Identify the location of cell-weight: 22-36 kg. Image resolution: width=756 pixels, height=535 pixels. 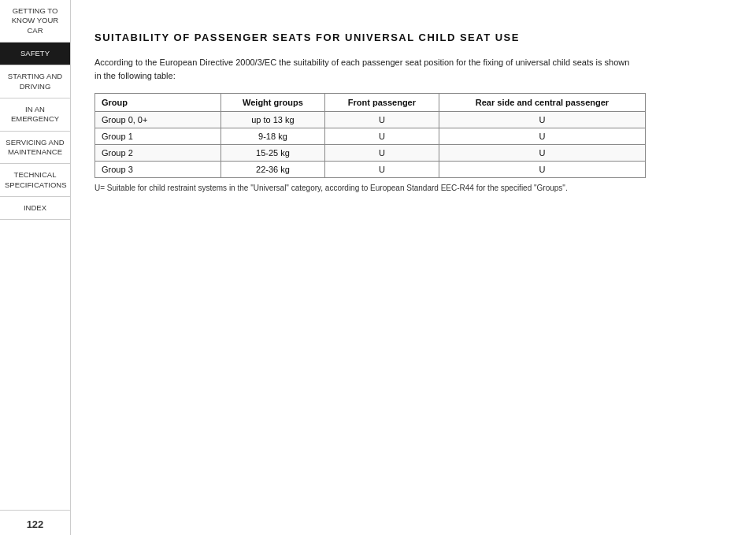
(273, 170).